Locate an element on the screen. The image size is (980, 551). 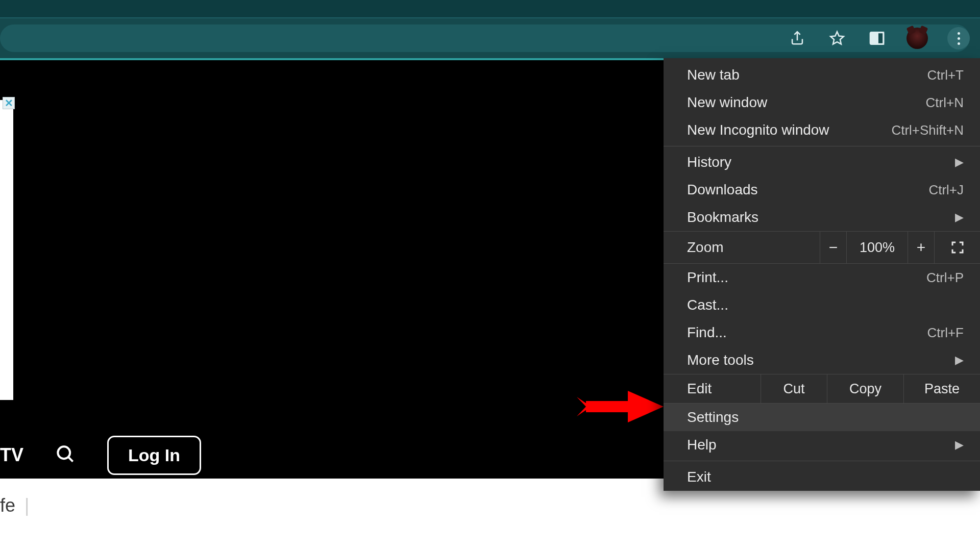
fullscreen-icon is located at coordinates (957, 247).